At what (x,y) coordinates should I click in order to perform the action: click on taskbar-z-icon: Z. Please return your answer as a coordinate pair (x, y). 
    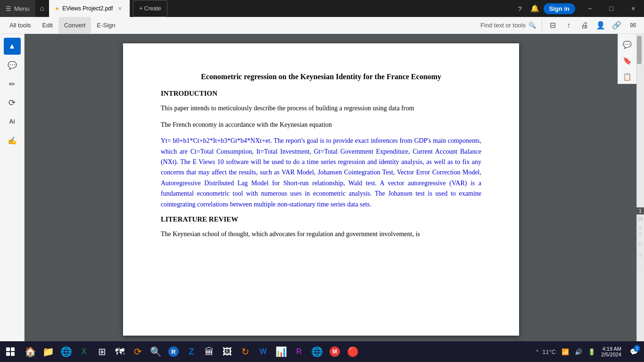
    Looking at the image, I should click on (191, 352).